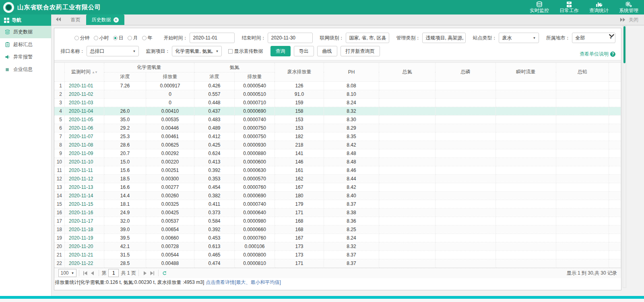 The width and height of the screenshot is (644, 302). What do you see at coordinates (629, 7) in the screenshot?
I see `menu-system-admin: 系统管理` at bounding box center [629, 7].